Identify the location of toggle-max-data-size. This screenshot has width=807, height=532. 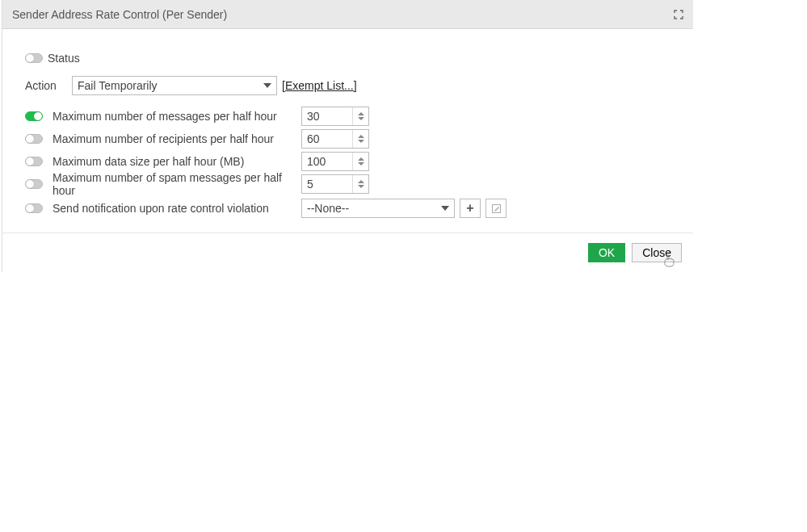
(34, 161).